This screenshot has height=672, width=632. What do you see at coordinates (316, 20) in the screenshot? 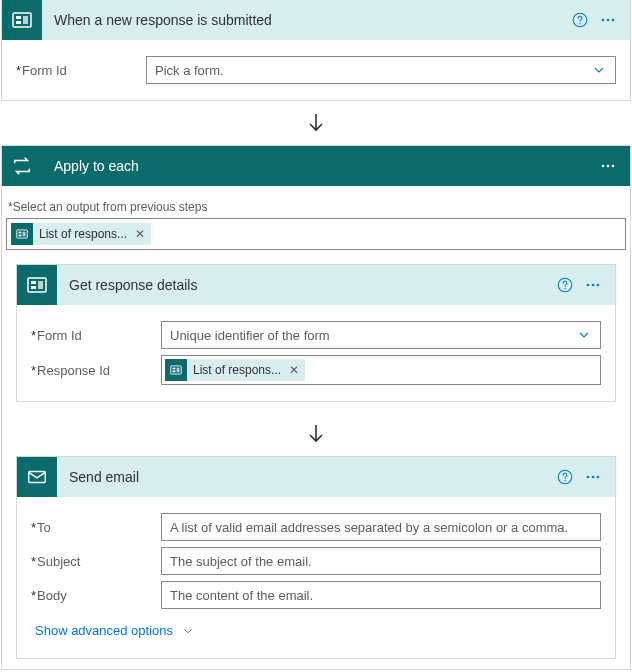
I see `trigger-header: When a new response is submitted` at bounding box center [316, 20].